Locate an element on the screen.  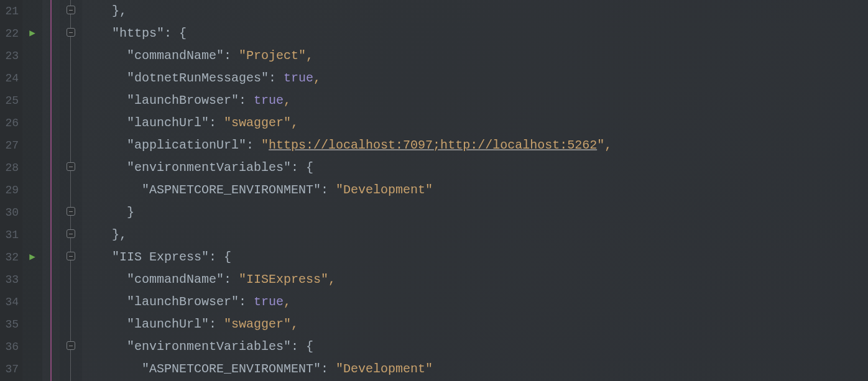
line-number: 21 is located at coordinates (11, 11).